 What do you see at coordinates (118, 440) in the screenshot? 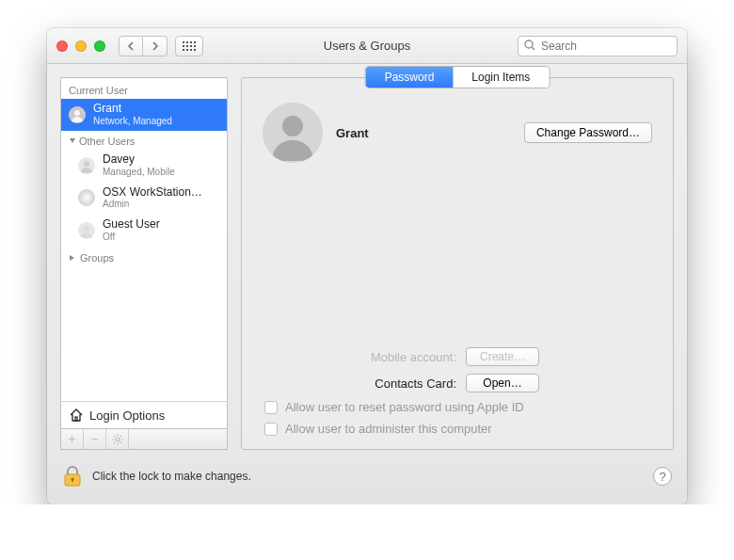
I see `gear-icon` at bounding box center [118, 440].